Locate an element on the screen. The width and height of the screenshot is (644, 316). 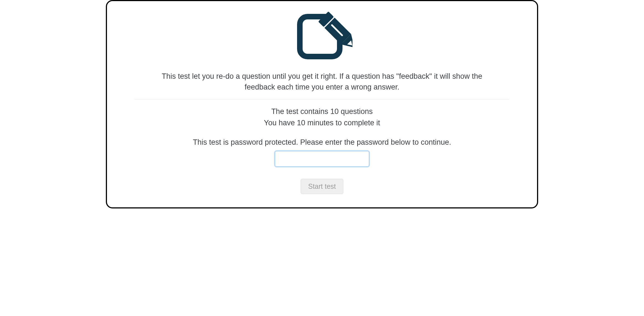
password-input-wrapper is located at coordinates (322, 165).